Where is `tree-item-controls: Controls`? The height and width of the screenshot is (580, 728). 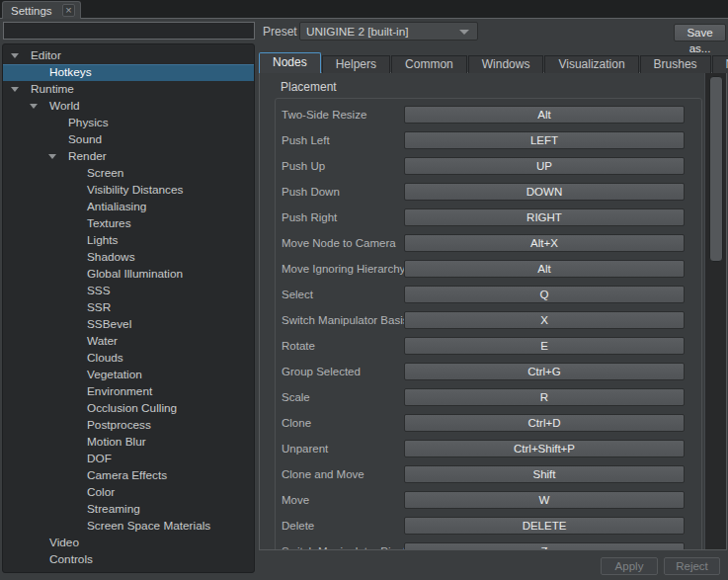 tree-item-controls: Controls is located at coordinates (128, 559).